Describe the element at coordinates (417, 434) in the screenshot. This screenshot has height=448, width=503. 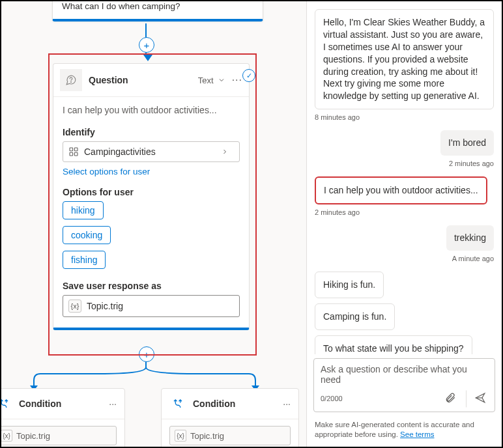
I see `see-terms-link: See terms` at that location.